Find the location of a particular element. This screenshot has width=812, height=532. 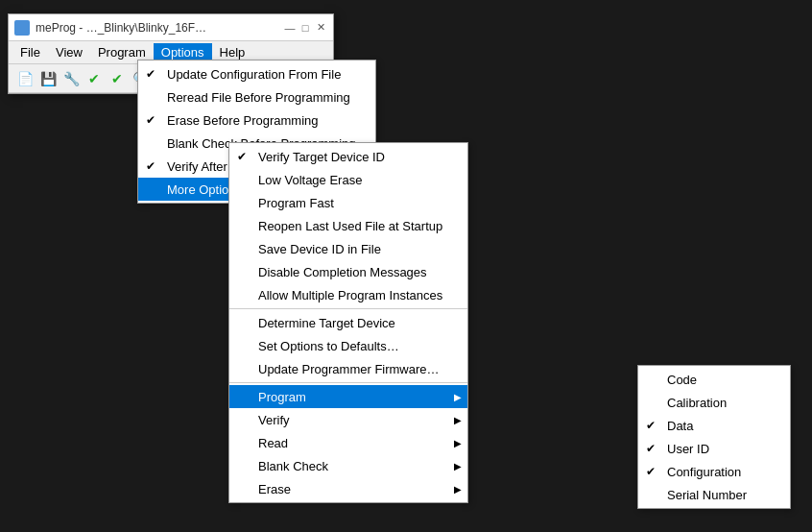

check-update-config: ✔ is located at coordinates (151, 74).